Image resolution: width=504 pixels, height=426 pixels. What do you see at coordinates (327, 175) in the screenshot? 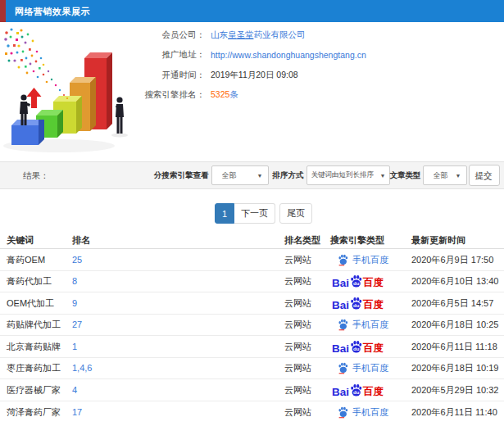
I see `filter-controls: 分搜索引擎查看 全部▼ 排序方式 关键词由短到长排序▼ 文章类型 全部▼ 提交` at bounding box center [327, 175].